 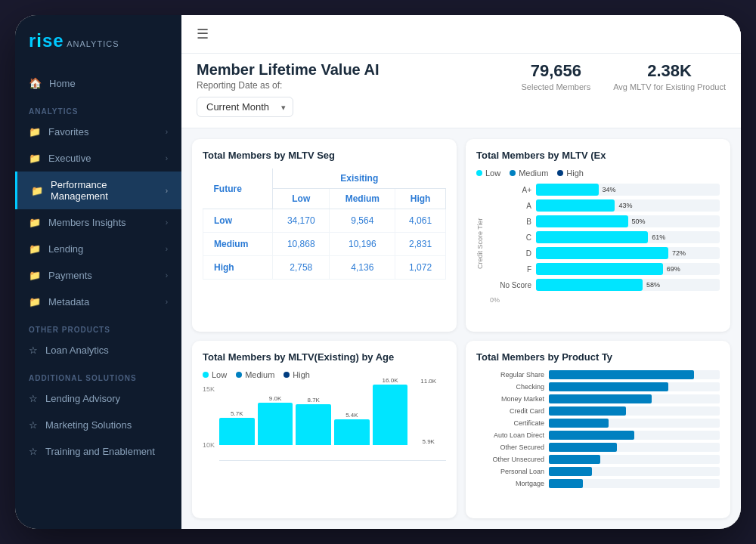 What do you see at coordinates (598, 447) in the screenshot?
I see `product-row-other-secured: Other Secured` at bounding box center [598, 447].